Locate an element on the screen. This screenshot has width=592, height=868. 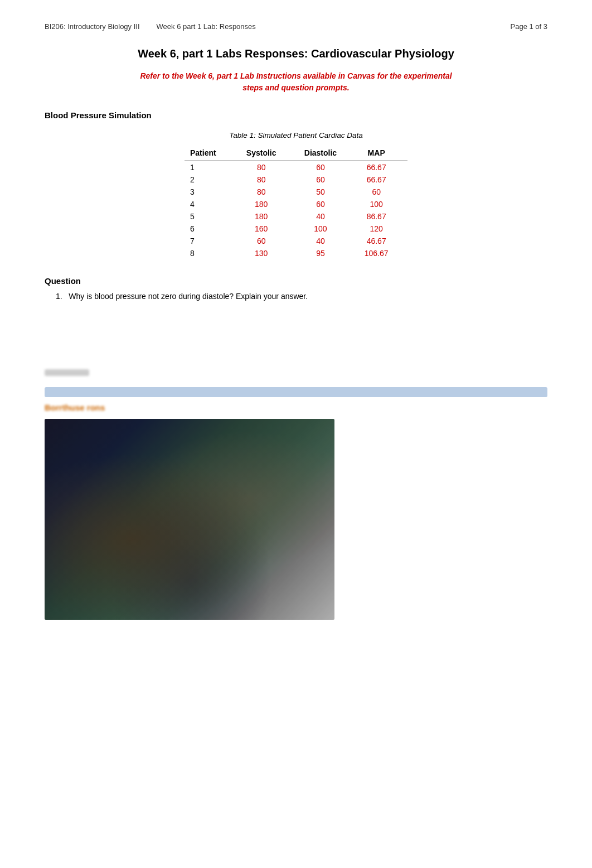
col-map: MAP is located at coordinates (382, 154).